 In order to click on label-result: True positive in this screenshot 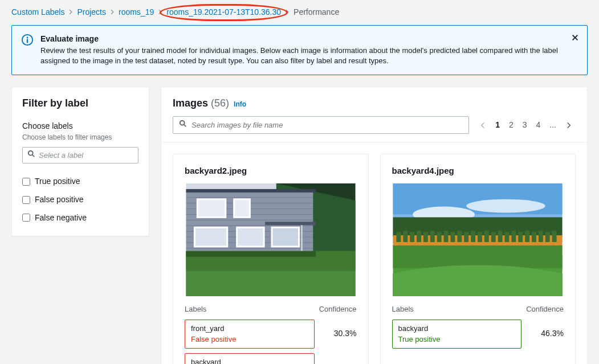, I will do `click(457, 340)`.